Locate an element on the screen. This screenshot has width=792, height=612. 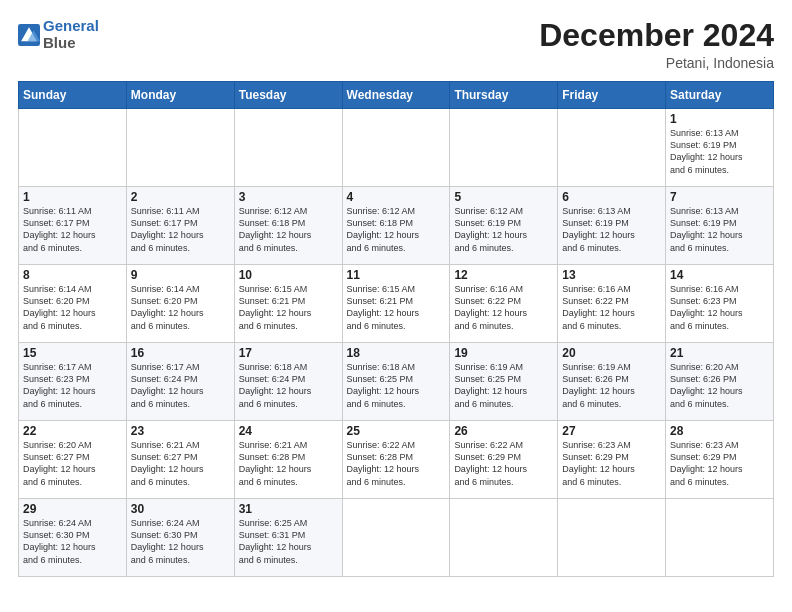
day-info: Sunrise: 6:21 AMSunset: 6:27 PMDaylight:… is located at coordinates (180, 464).